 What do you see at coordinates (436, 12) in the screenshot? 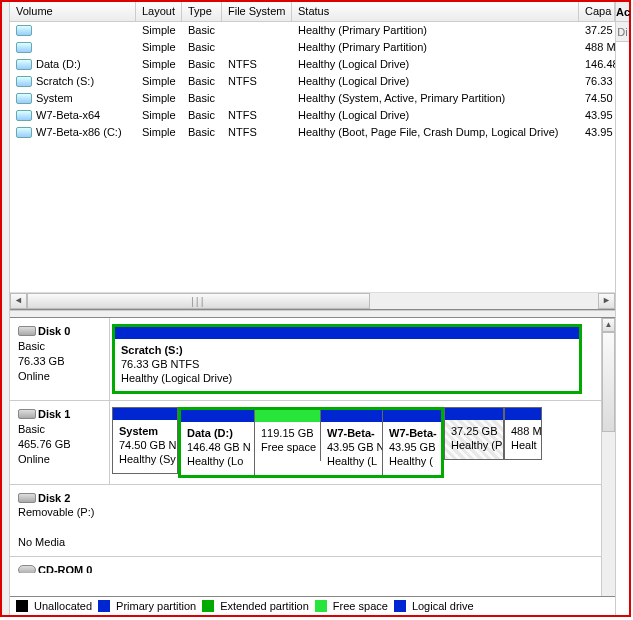
I see `col-status: Status` at bounding box center [436, 12].